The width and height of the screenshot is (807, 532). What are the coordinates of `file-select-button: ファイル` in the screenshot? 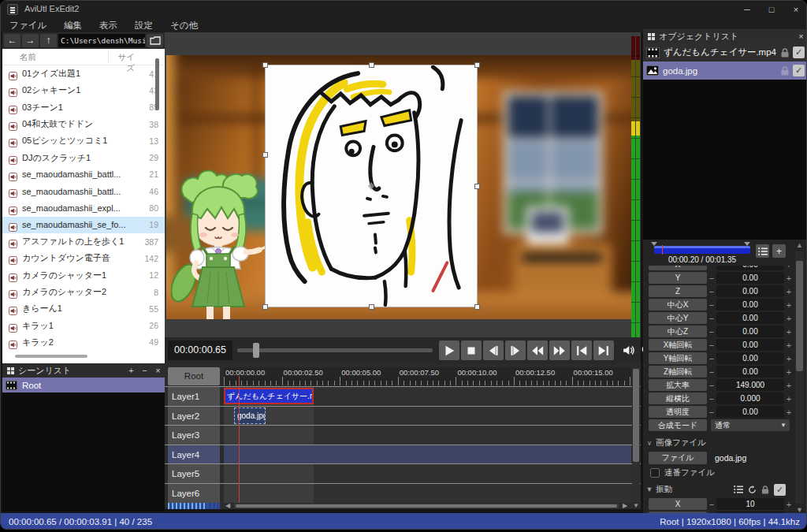 It's located at (678, 458).